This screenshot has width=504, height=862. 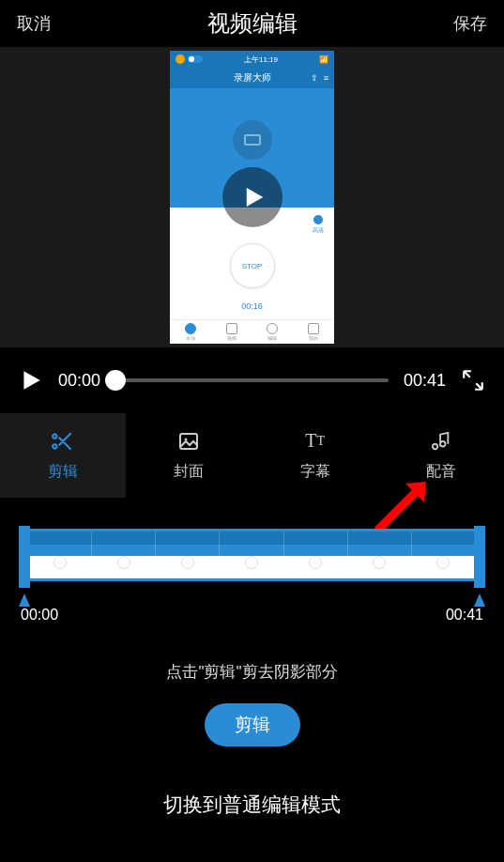 I want to click on phone-rec-time: 00:16, so click(x=252, y=306).